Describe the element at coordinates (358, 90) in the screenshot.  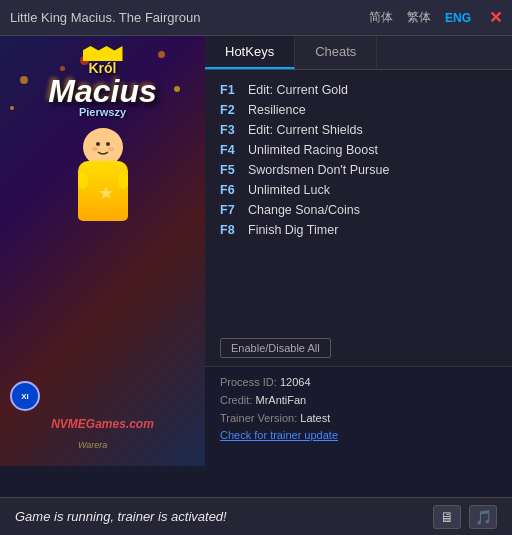
I see `hotkey-f1: F1 Edit: Current Gold` at that location.